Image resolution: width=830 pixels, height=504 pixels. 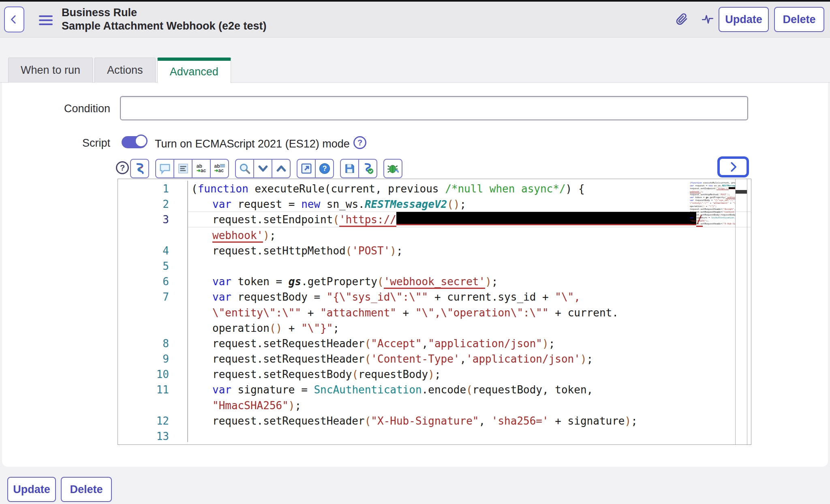 What do you see at coordinates (143, 390) in the screenshot?
I see `line-number: 11` at bounding box center [143, 390].